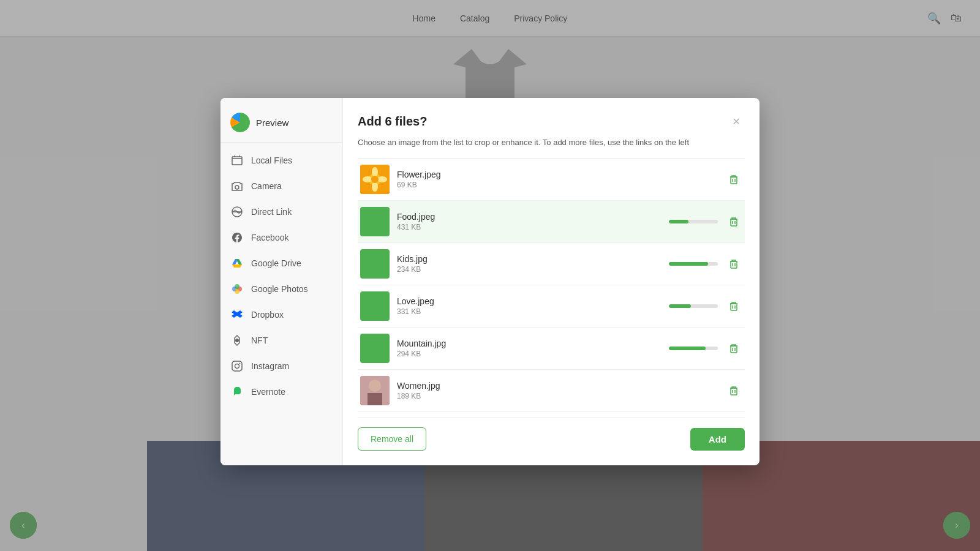 The image size is (980, 551). I want to click on modal-footer: Remove all Add, so click(551, 433).